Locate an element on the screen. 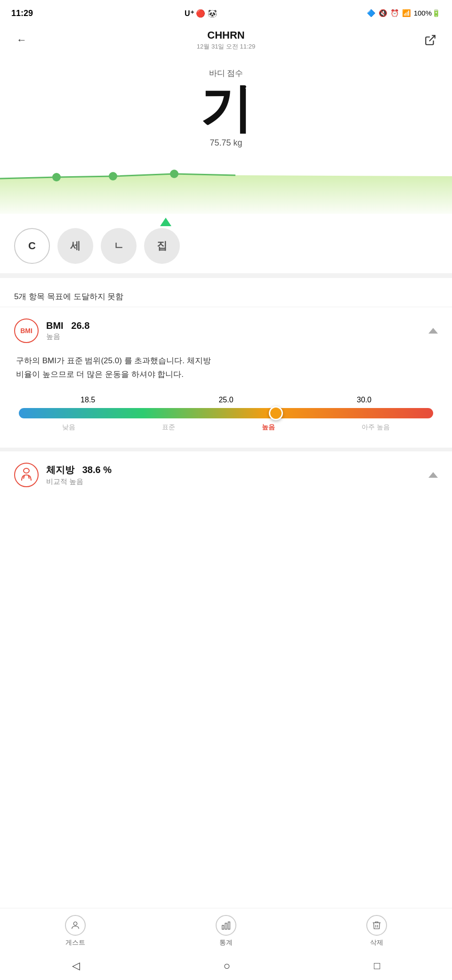 This screenshot has height=980, width=452. bodyfat-icon-label is located at coordinates (26, 475).